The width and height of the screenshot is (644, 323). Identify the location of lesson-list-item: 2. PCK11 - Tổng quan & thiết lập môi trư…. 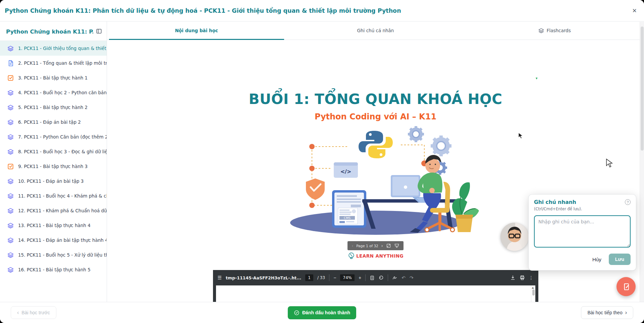
(53, 63).